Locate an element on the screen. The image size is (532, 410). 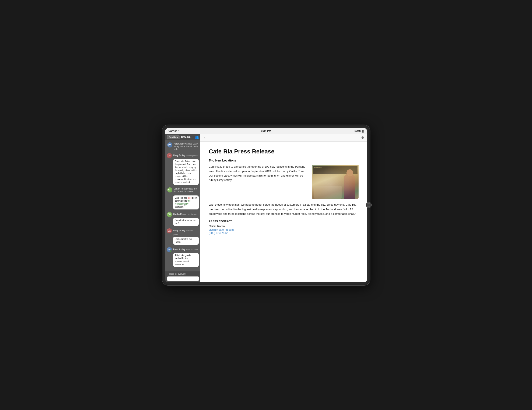
doc-paragraph-1: Cafe Ria is proud to announce the openin… is located at coordinates (258, 182).